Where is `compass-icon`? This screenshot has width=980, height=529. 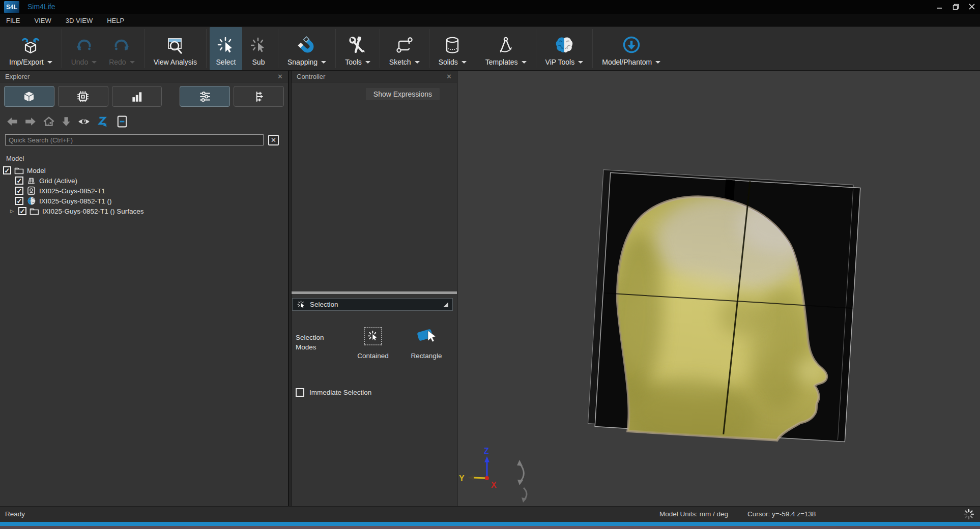 compass-icon is located at coordinates (506, 46).